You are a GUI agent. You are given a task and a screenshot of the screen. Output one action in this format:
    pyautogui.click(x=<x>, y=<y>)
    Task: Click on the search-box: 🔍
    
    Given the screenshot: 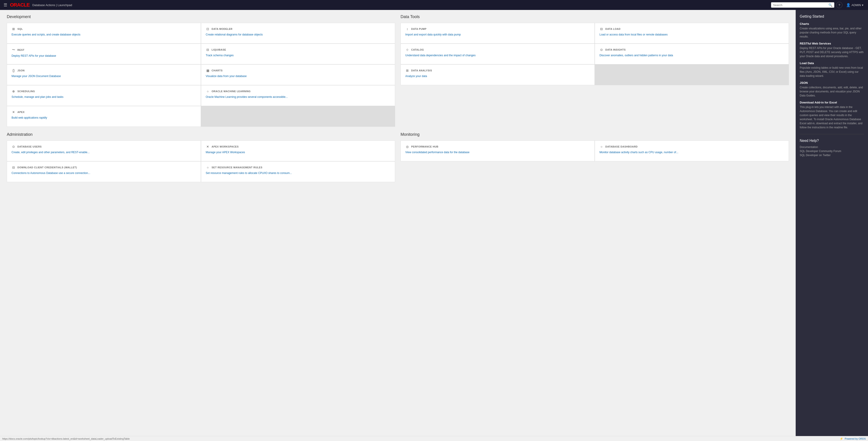 What is the action you would take?
    pyautogui.click(x=803, y=5)
    